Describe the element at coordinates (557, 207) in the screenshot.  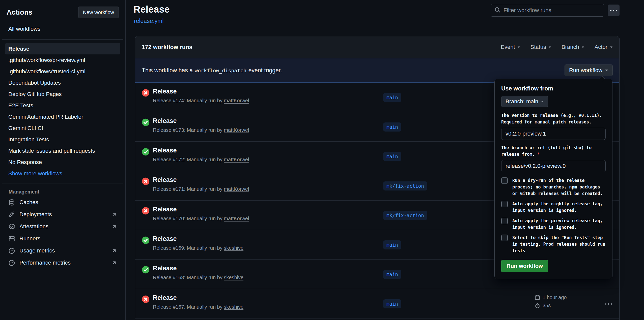
I see `checkbox-label: Auto apply the nightly release tag, inpu…` at that location.